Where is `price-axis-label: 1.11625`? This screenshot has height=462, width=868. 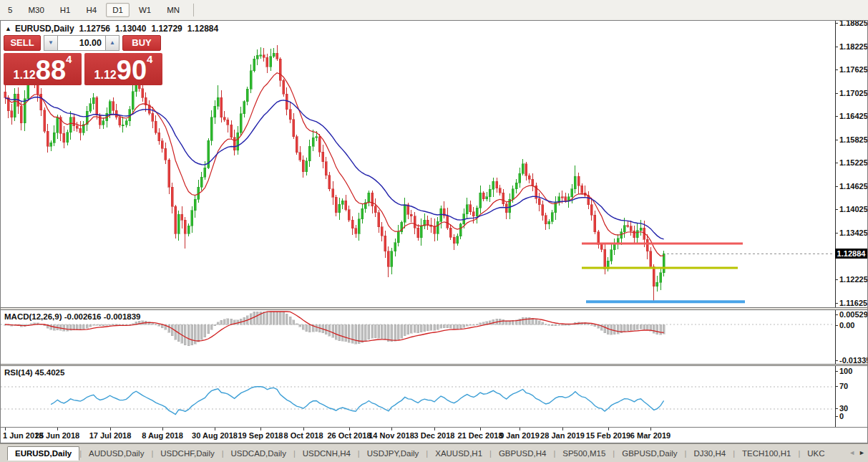
price-axis-label: 1.11625 is located at coordinates (853, 303).